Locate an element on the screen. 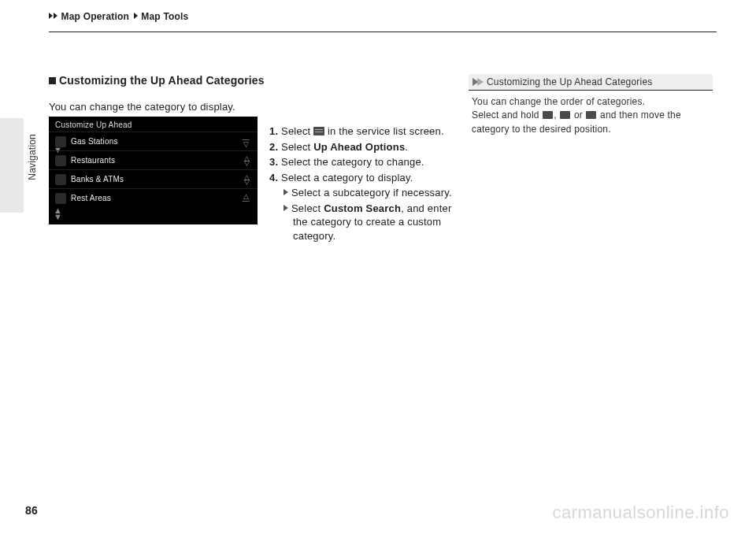  gas-station-icon is located at coordinates (61, 142).